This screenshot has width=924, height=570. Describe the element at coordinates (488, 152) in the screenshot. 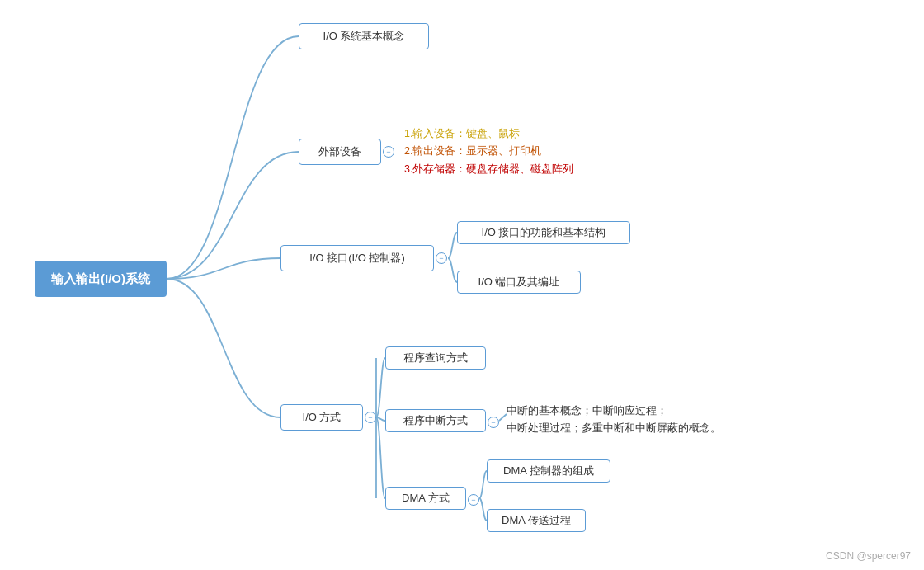

I see `peripheral-line2: 2.输出设备：显示器、打印机` at that location.